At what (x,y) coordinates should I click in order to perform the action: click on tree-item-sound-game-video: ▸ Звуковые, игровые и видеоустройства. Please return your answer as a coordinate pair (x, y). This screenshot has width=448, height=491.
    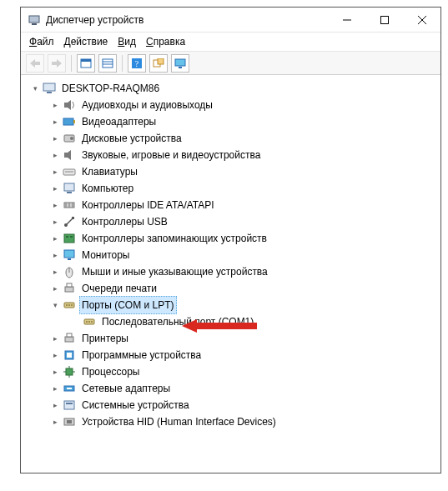
    Looking at the image, I should click on (230, 155).